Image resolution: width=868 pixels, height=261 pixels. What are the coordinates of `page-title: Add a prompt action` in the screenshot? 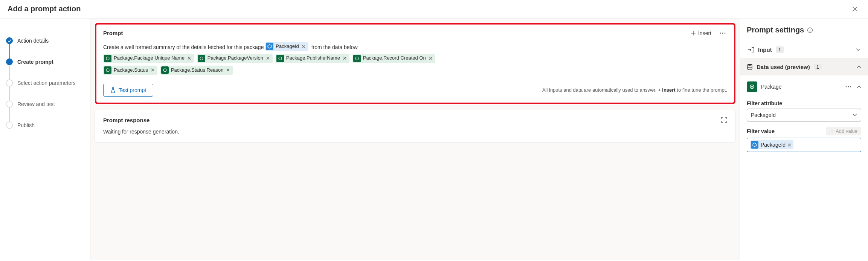 It's located at (44, 9).